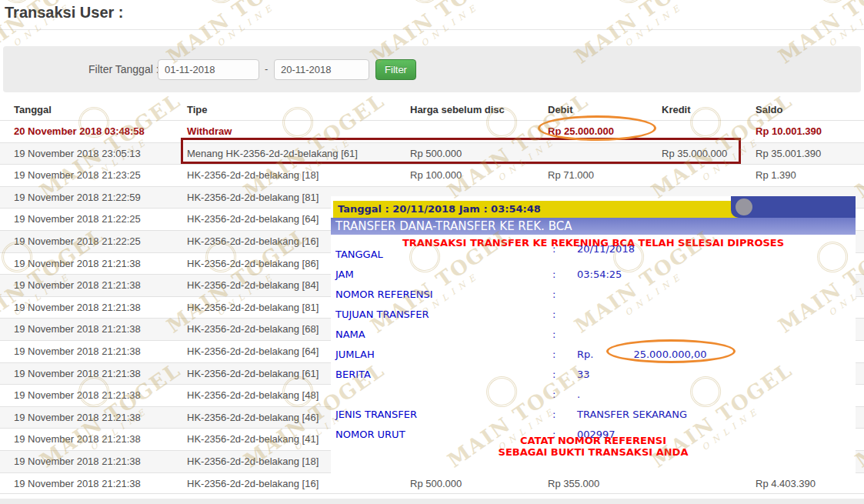 The height and width of the screenshot is (504, 864). What do you see at coordinates (597, 128) in the screenshot?
I see `debit-circle-annotation` at bounding box center [597, 128].